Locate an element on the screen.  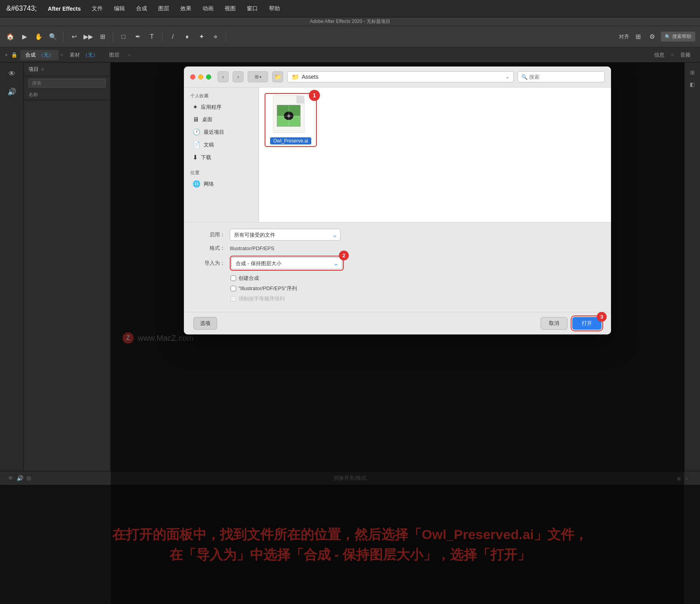
right-panel-icon-1: ⊞ is located at coordinates (692, 72).